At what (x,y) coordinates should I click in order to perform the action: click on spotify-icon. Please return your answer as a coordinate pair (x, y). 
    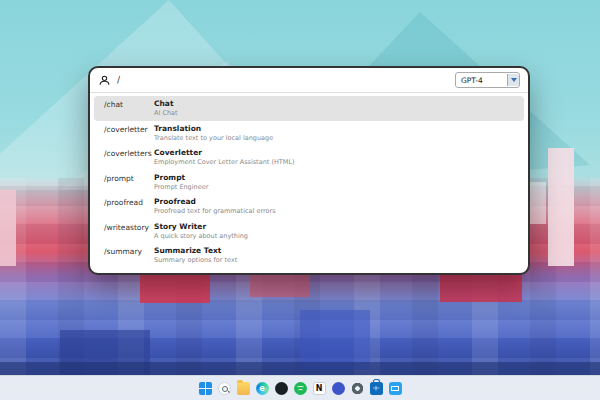
    Looking at the image, I should click on (300, 388).